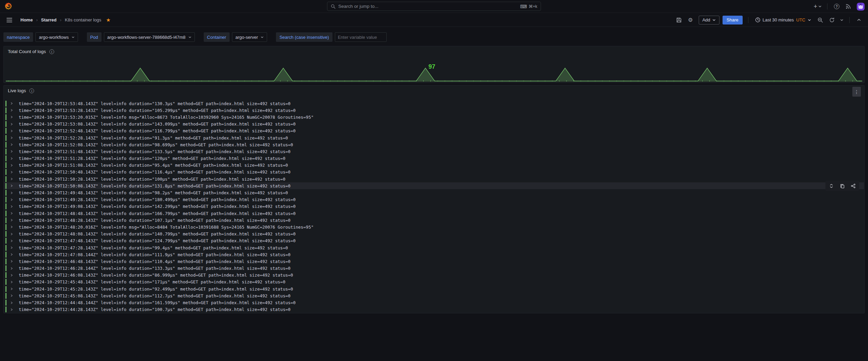 The height and width of the screenshot is (361, 868). What do you see at coordinates (155, 268) in the screenshot?
I see `log-line-text: time="2024-10-29T12:46:28.144Z" level=in…` at bounding box center [155, 268].